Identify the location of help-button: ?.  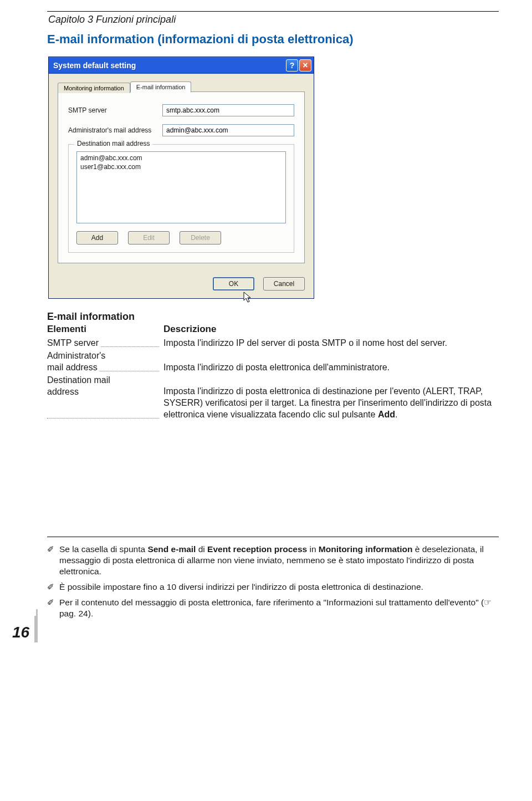
(292, 65).